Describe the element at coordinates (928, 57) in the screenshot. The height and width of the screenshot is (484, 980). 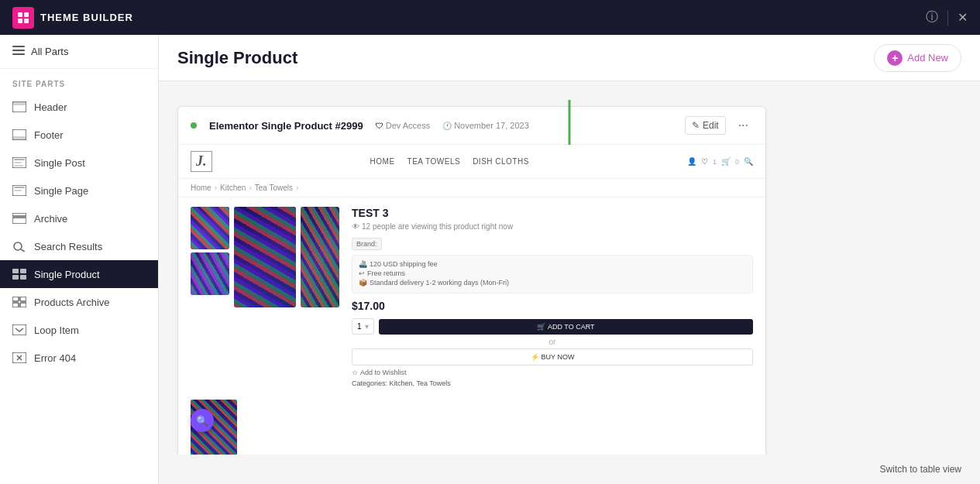
I see `add-new-label: Add New` at that location.